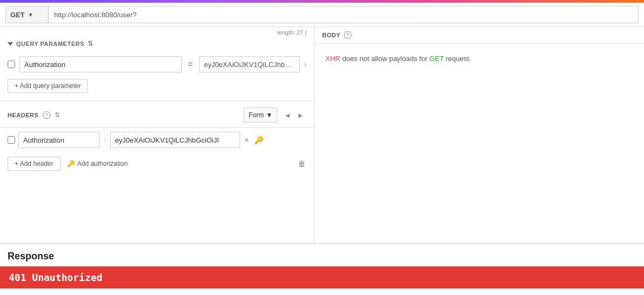  Describe the element at coordinates (302, 164) in the screenshot. I see `delete-header-button: 🗑` at that location.